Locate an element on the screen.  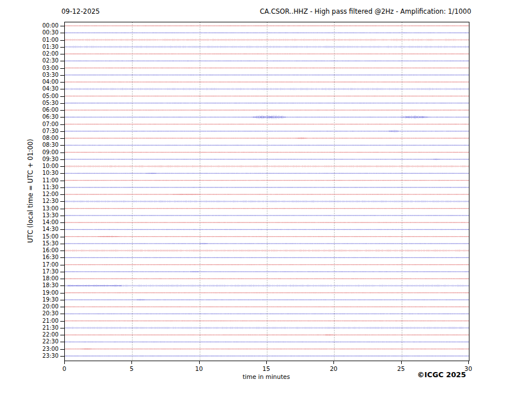
x-tick-label: 25 is located at coordinates (401, 369).